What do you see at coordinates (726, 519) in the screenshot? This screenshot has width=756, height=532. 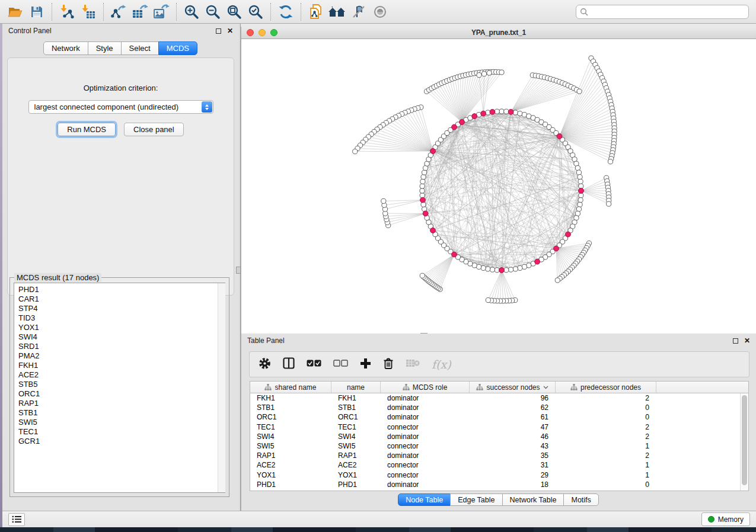 I see `memory-button: Memory` at bounding box center [726, 519].